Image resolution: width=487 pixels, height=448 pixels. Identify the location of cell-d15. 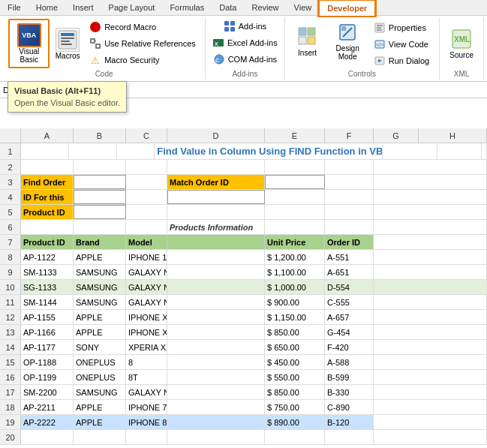
(216, 362).